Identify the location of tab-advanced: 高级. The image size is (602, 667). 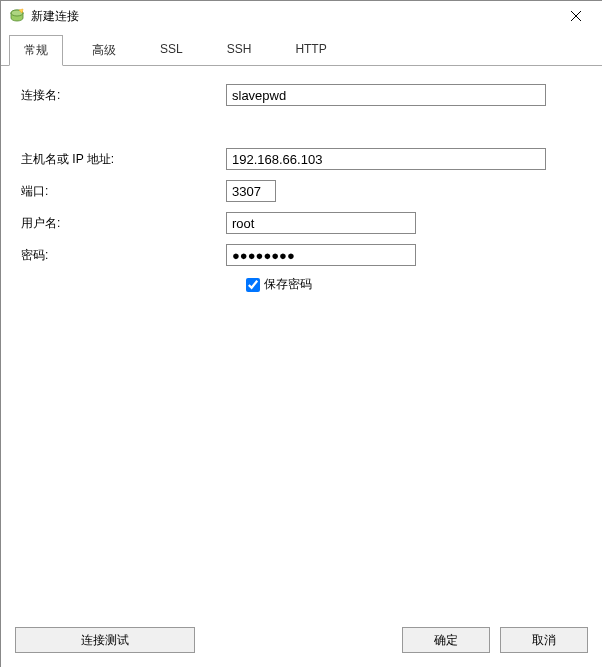
(104, 50).